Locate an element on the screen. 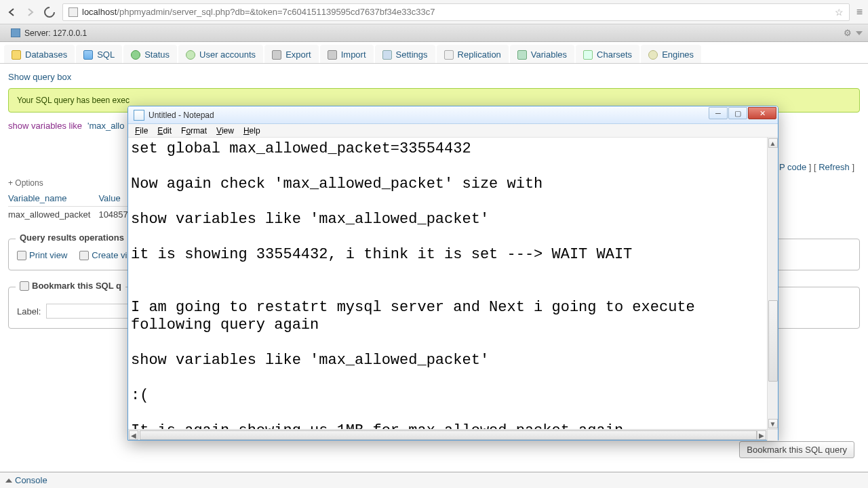 The image size is (868, 488). status-icon is located at coordinates (136, 55).